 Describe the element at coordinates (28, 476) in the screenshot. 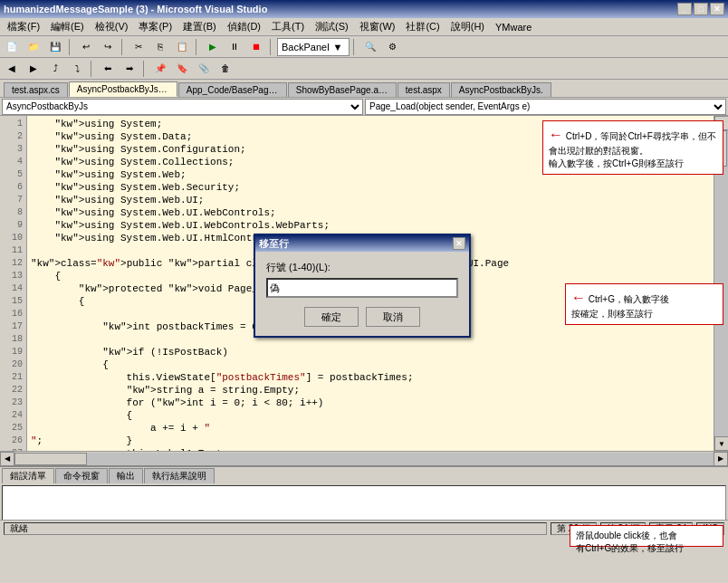

I see `panel-tab-errors: 錯誤清單` at that location.